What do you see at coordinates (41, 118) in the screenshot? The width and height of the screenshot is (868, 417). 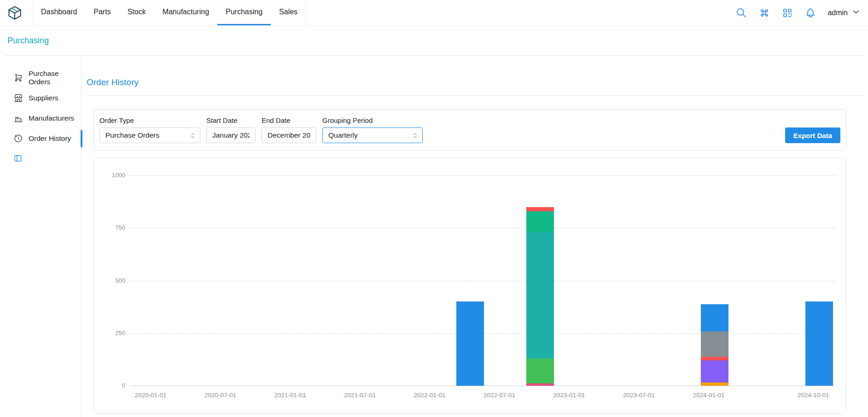 I see `sidebar-item-manufacturers: Manufacturers` at bounding box center [41, 118].